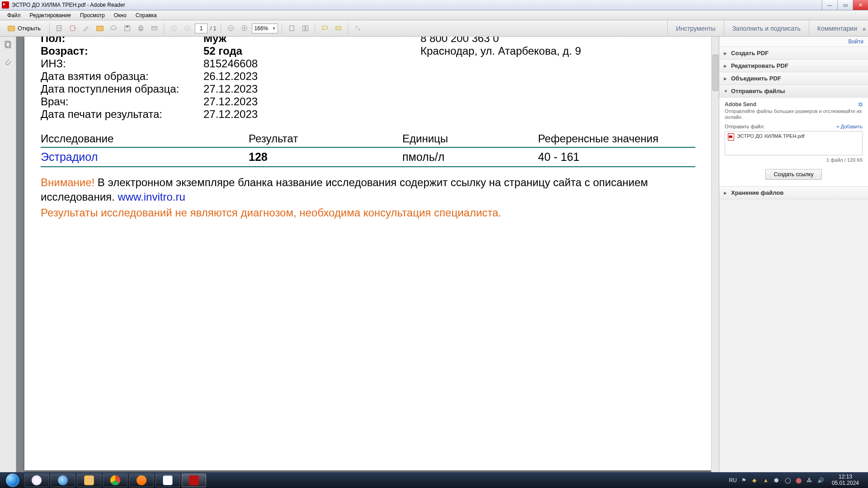 This screenshot has height=488, width=868. Describe the element at coordinates (788, 480) in the screenshot. I see `tray-icon-4: ◯` at that location.